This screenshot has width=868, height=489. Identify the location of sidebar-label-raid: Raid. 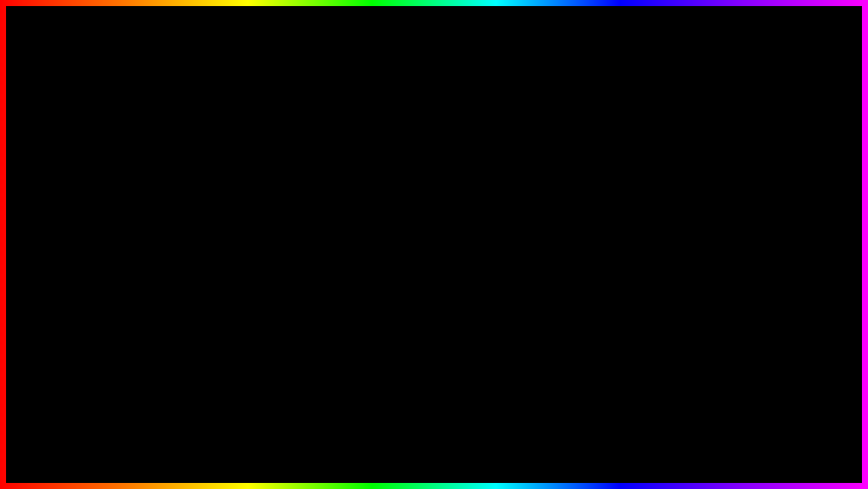
(250, 169).